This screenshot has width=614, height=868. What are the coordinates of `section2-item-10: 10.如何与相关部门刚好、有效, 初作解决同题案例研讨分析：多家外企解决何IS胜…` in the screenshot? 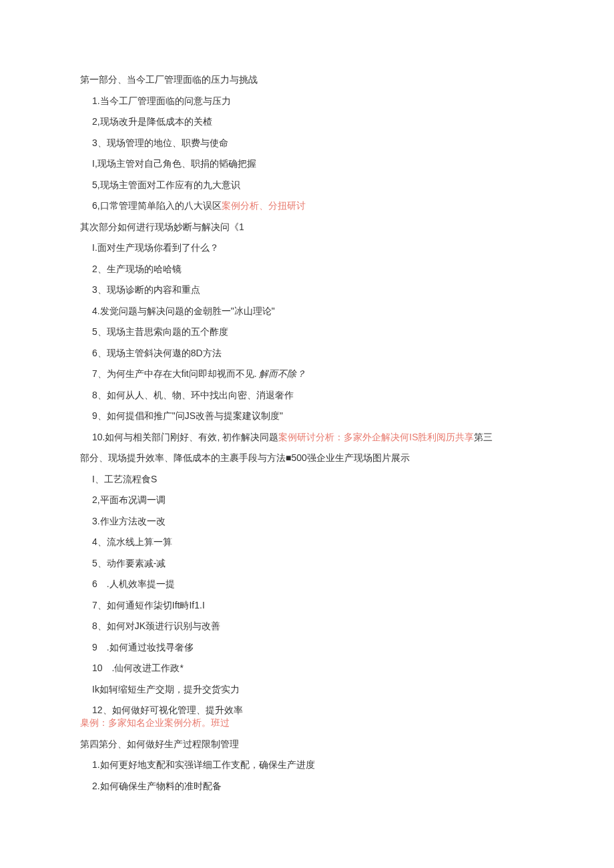 It's located at (307, 437).